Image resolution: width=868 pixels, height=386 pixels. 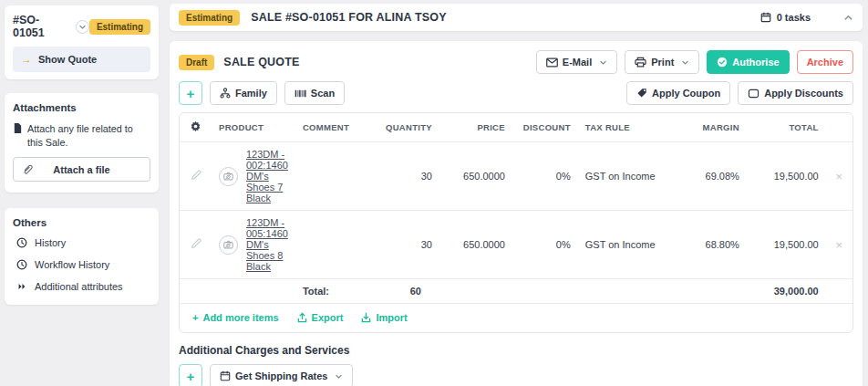 What do you see at coordinates (576, 62) in the screenshot?
I see `email-button: E-Mail` at bounding box center [576, 62].